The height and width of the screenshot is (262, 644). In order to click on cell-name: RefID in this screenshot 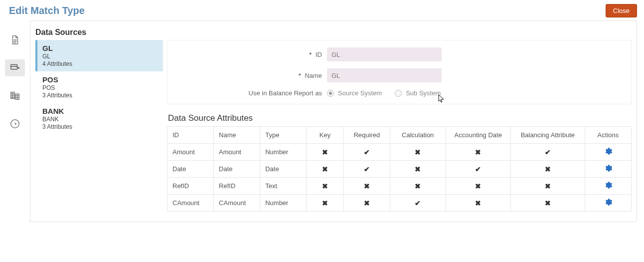, I will do `click(237, 186)`.